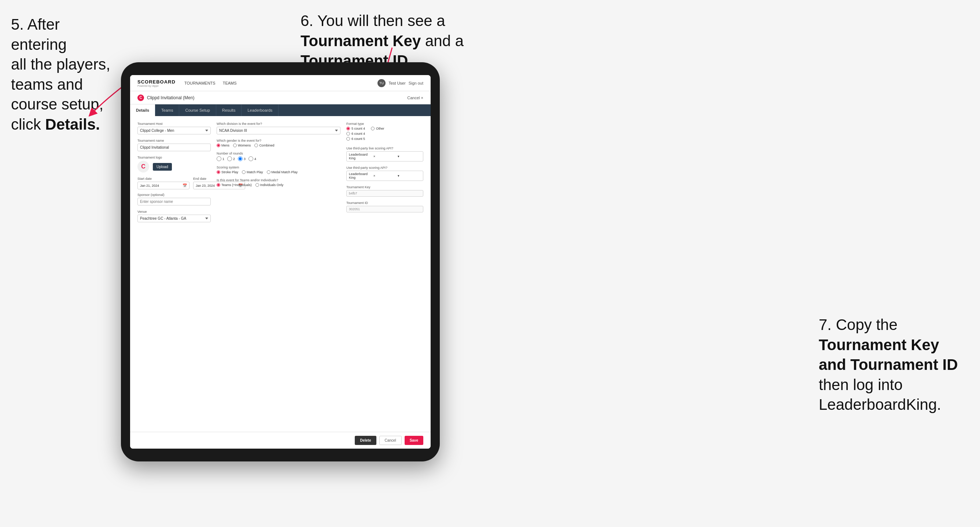 The height and width of the screenshot is (527, 980). I want to click on format-6count4-option: 6 count 4, so click(355, 134).